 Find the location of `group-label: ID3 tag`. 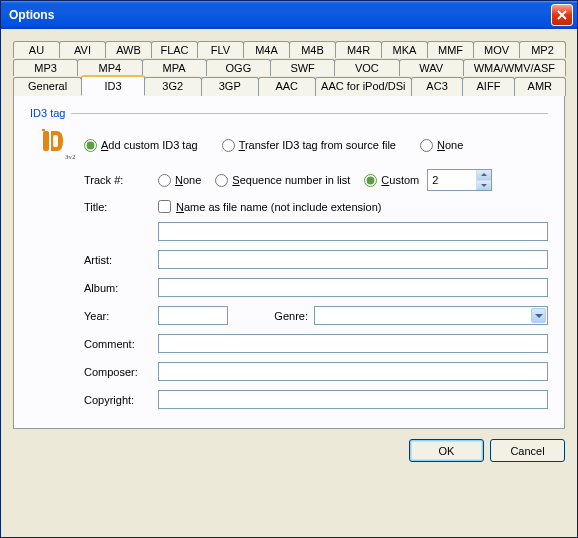

group-label: ID3 tag is located at coordinates (50, 113).